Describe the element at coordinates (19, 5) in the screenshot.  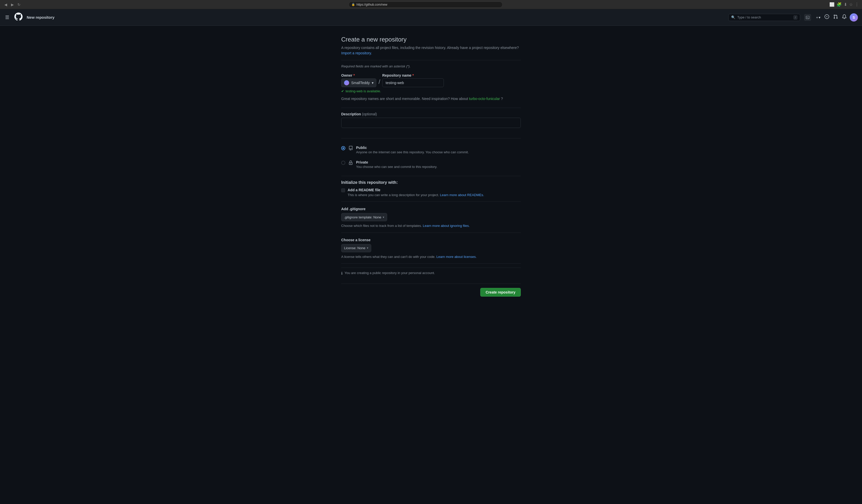
I see `refresh-button: ↻` at that location.